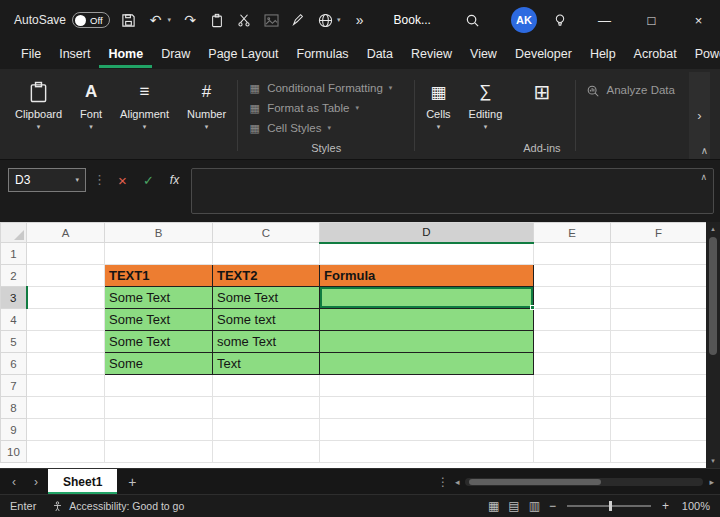 The height and width of the screenshot is (517, 720). Describe the element at coordinates (572, 233) in the screenshot. I see `column-header-E: E` at that location.